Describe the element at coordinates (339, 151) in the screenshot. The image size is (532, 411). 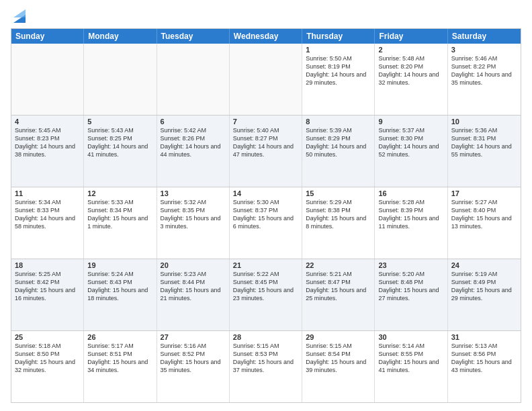
I see `cal-cell-day-8: 8Sunrise: 5:39 AM Sunset: 8:29 PM Daylig…` at that location.